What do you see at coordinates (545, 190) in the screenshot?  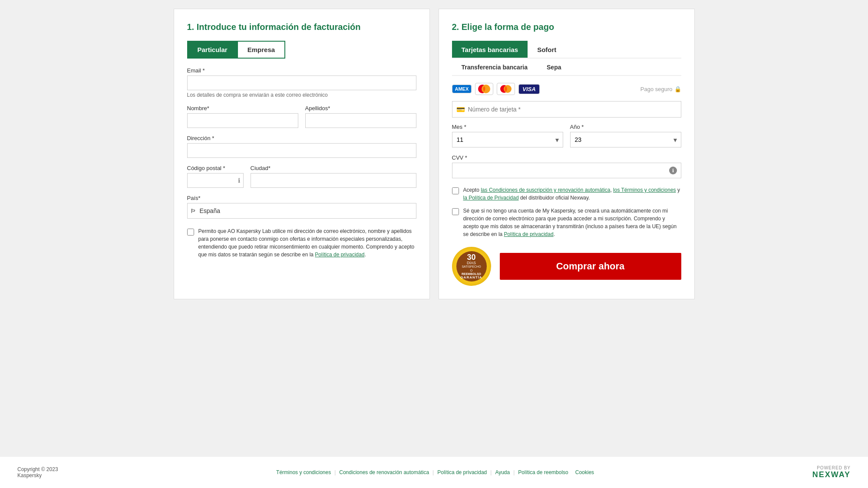 I see `consent1-link1: las Condiciones de suscripción y renovac…` at bounding box center [545, 190].